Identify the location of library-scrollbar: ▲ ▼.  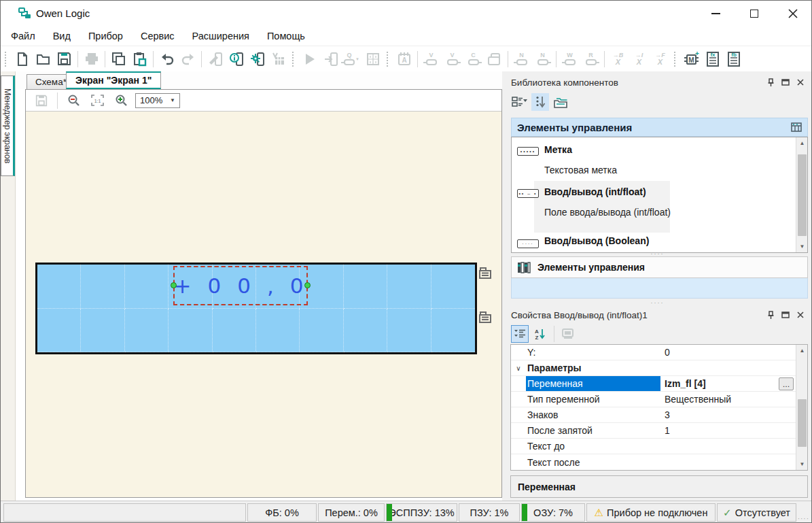
(802, 195).